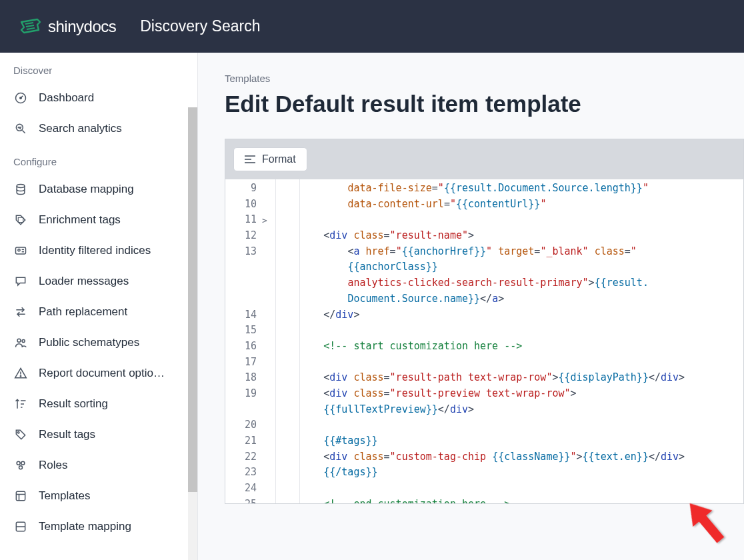 The image size is (744, 560). What do you see at coordinates (95, 251) in the screenshot?
I see `sidebar-item-label: Identity filtered indices` at bounding box center [95, 251].